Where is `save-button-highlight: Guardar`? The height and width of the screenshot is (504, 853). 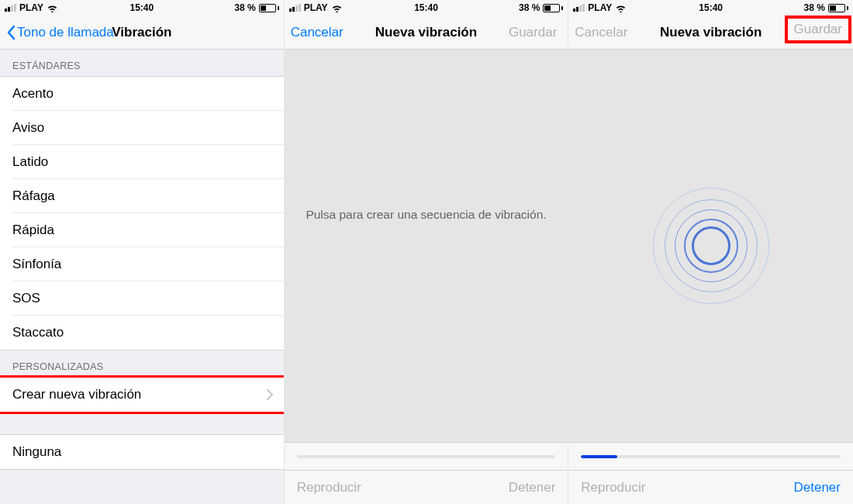 save-button-highlight: Guardar is located at coordinates (818, 29).